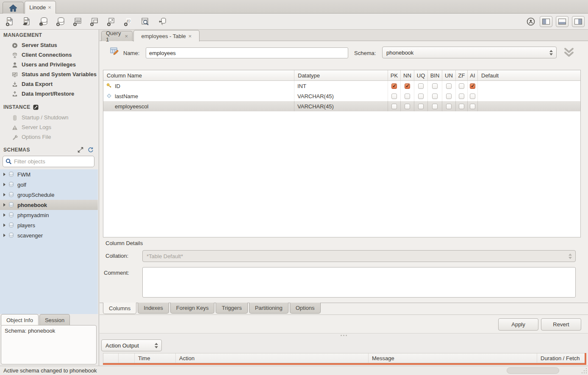  Describe the element at coordinates (519, 324) in the screenshot. I see `apply-button: Apply` at that location.